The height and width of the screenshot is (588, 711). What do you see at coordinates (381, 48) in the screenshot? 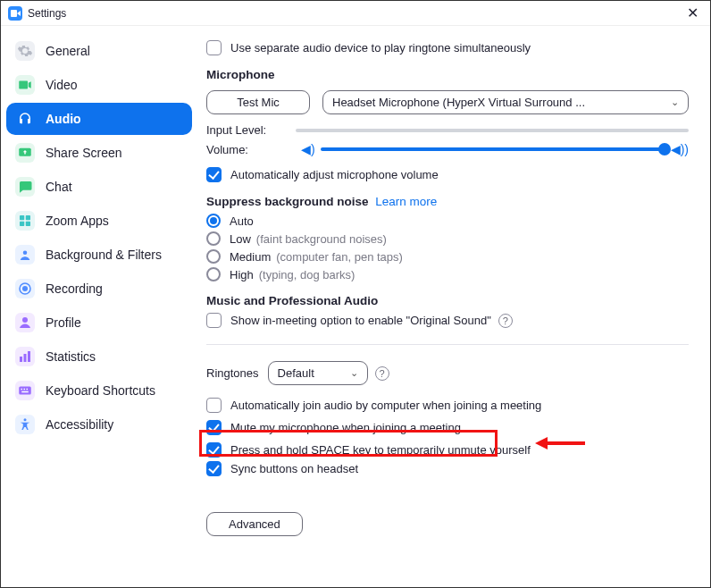
I see `label-separate-ringtone: Use separate audio device to play ringto…` at bounding box center [381, 48].